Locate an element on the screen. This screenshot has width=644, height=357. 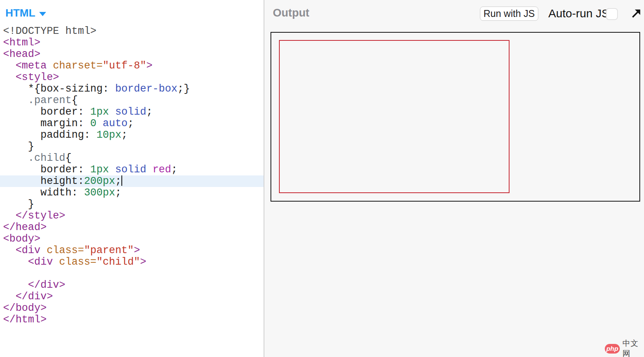
code-line is located at coordinates (132, 274).